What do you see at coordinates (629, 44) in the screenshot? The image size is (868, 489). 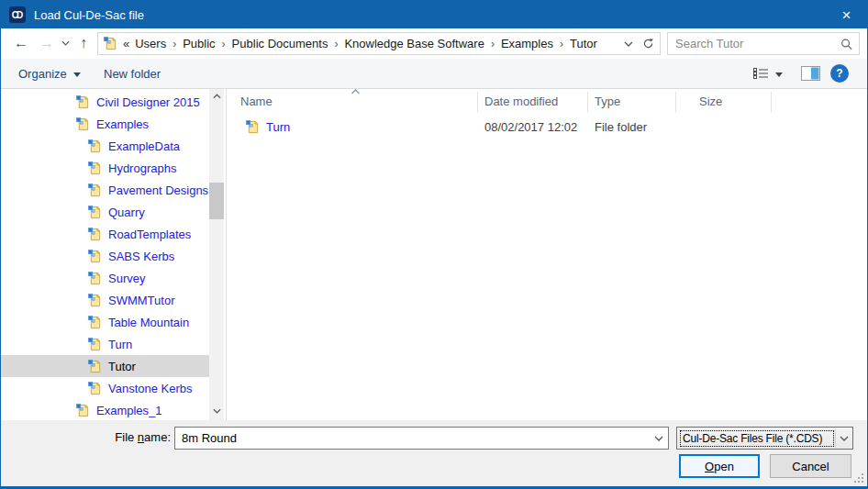 I see `address-dropdown-icon` at bounding box center [629, 44].